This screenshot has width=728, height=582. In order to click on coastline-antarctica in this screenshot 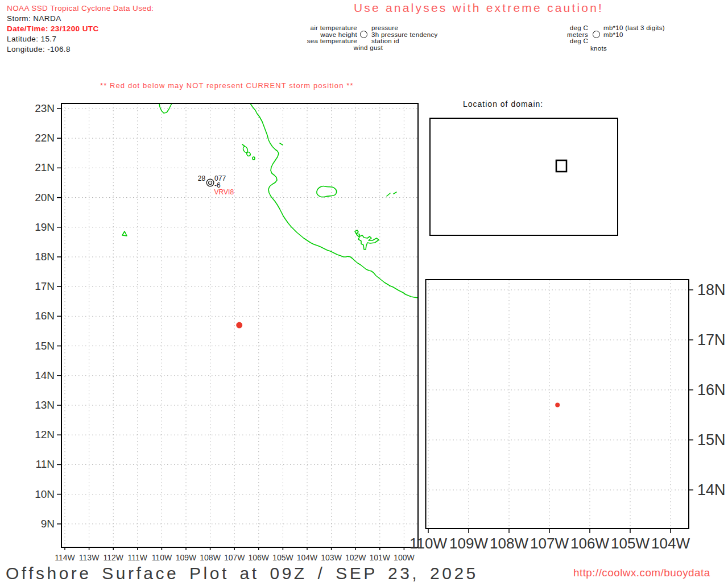, I will do `click(524, 223)`.